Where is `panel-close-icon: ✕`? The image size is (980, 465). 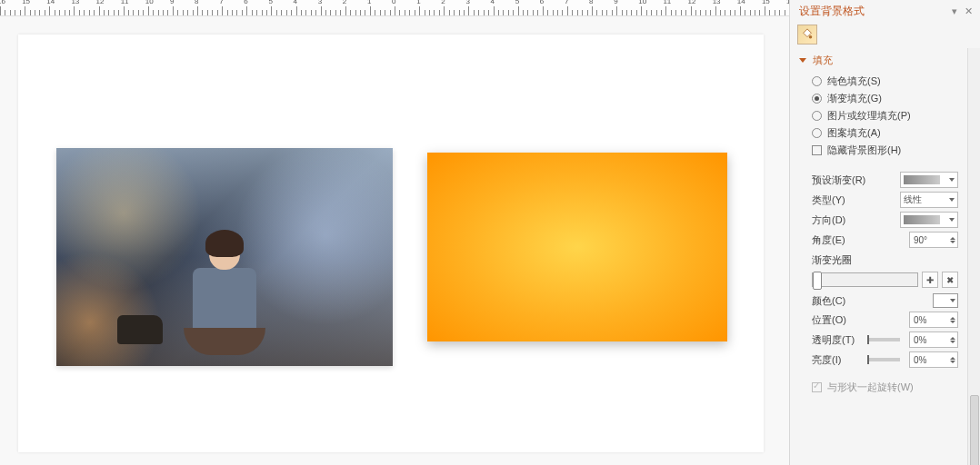 panel-close-icon: ✕ is located at coordinates (969, 11).